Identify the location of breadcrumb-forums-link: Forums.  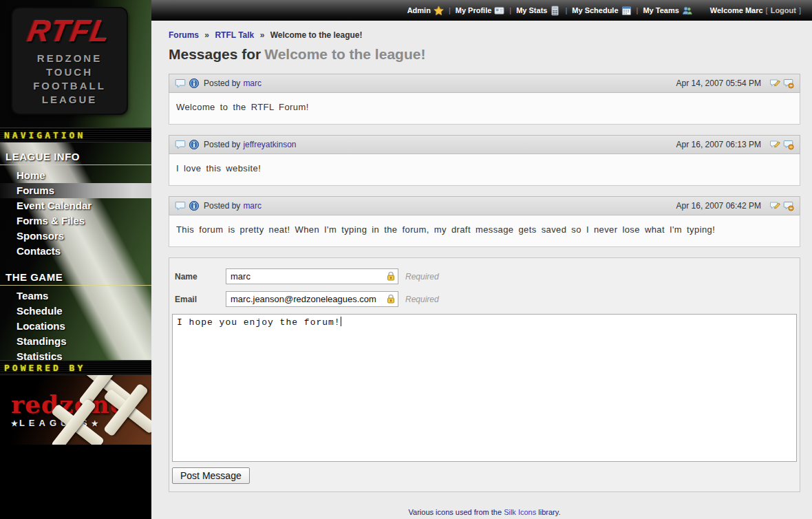
(184, 35).